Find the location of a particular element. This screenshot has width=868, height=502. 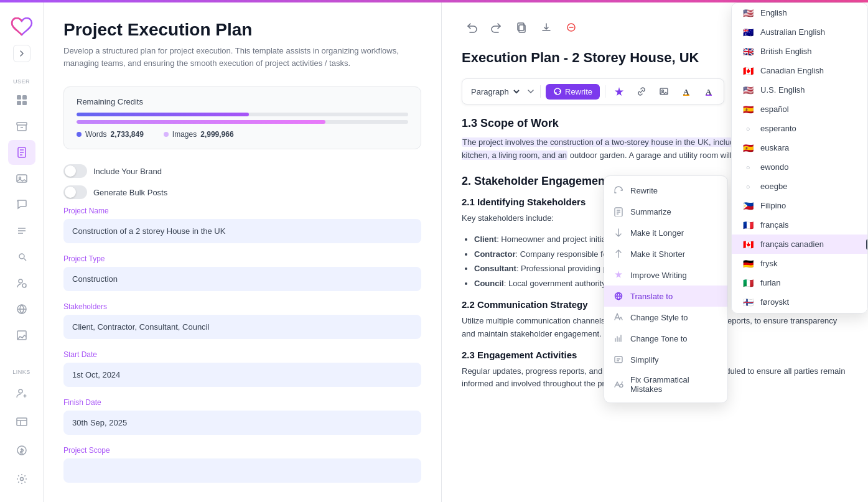

sidebar-icon-archive is located at coordinates (22, 126).